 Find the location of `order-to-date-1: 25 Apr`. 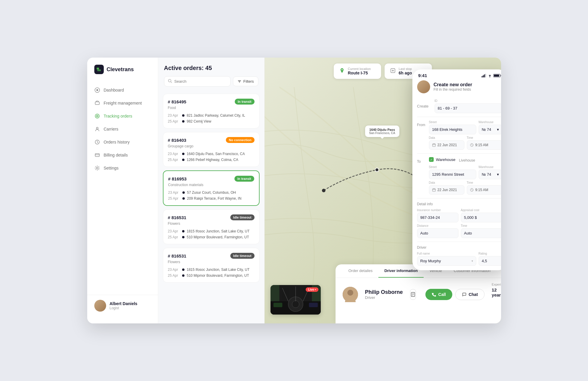

order-to-date-1: 25 Apr is located at coordinates (174, 121).